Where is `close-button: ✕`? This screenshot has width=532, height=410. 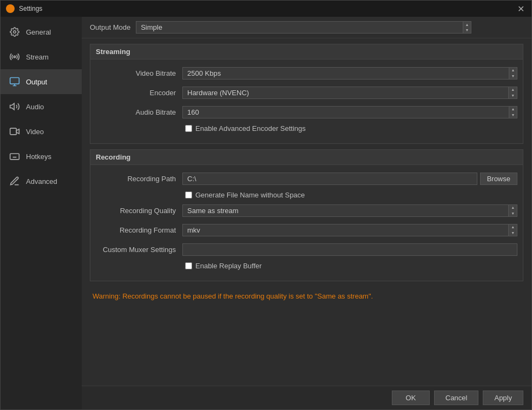 close-button: ✕ is located at coordinates (521, 9).